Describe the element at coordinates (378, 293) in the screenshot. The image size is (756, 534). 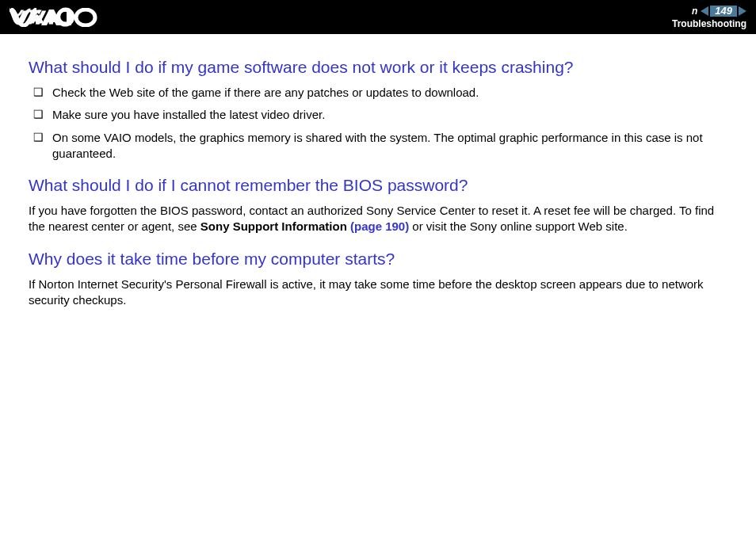
I see `para-norton: If Norton Internet Security's Personal F…` at that location.